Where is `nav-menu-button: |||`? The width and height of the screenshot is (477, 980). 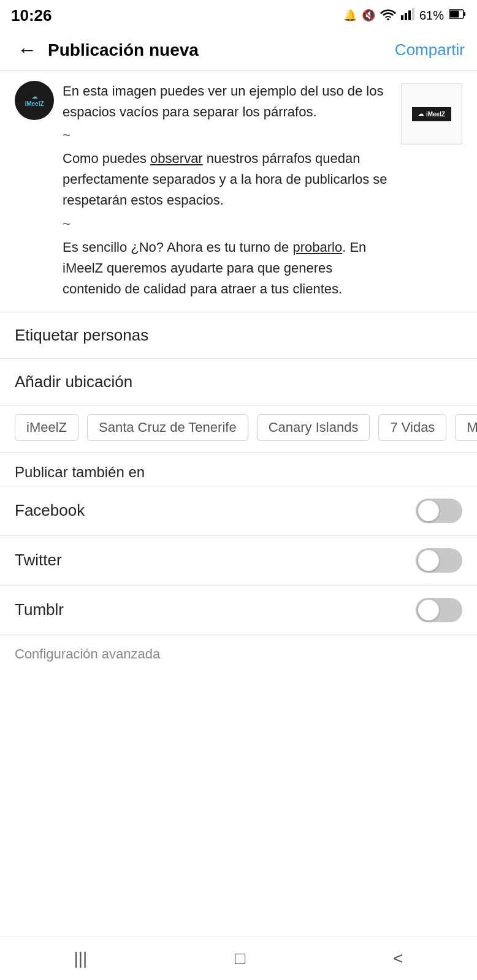
nav-menu-button: ||| is located at coordinates (80, 959).